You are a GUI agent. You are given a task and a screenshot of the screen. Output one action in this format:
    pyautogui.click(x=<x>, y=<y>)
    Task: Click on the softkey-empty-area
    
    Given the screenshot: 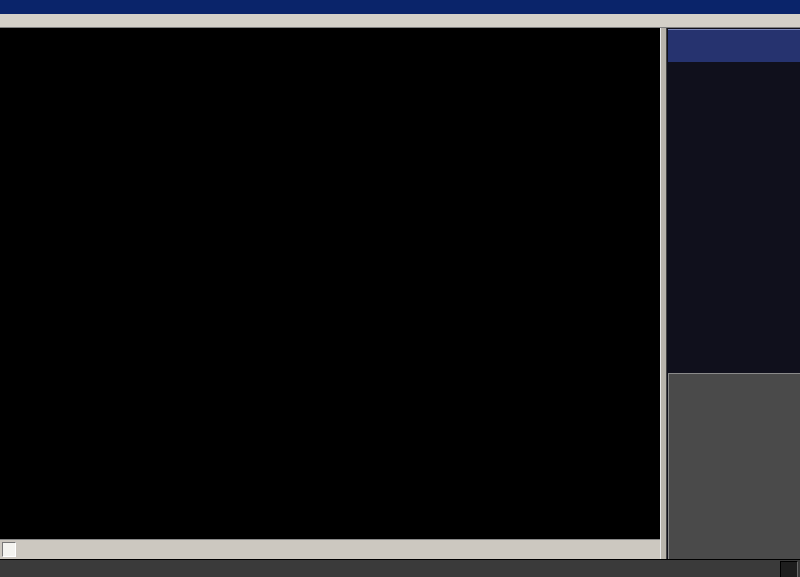 What is the action you would take?
    pyautogui.click(x=734, y=466)
    